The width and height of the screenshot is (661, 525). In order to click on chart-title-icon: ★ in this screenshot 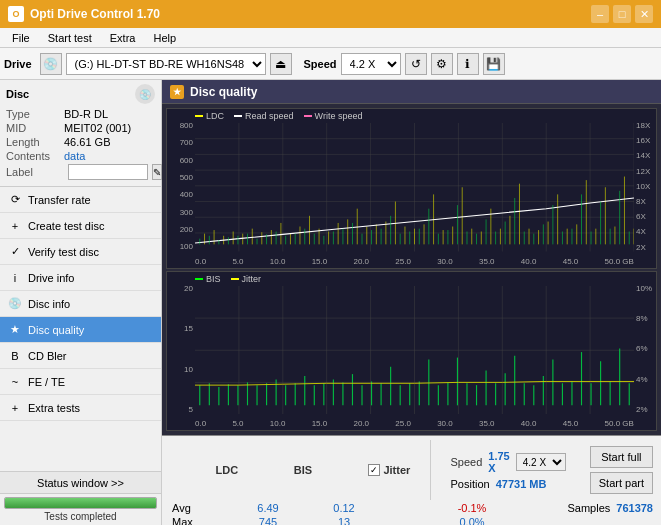, I will do `click(177, 92)`.